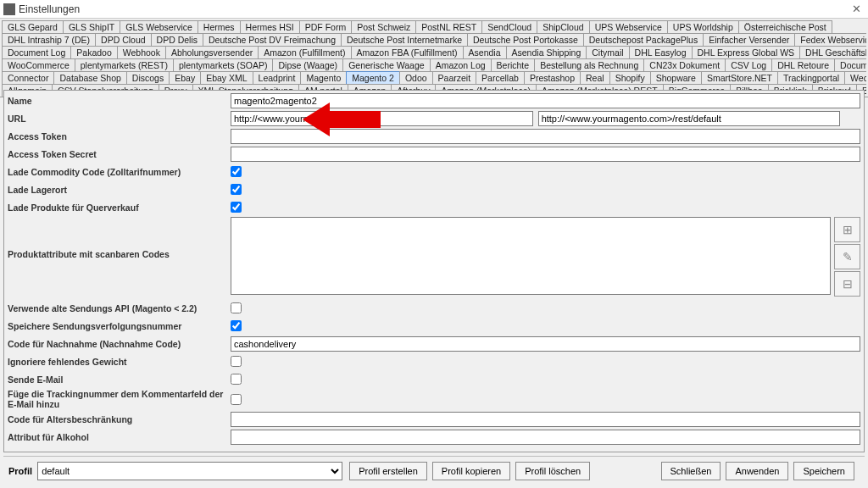 The width and height of the screenshot is (868, 488). Describe the element at coordinates (381, 119) in the screenshot. I see `url-input` at that location.